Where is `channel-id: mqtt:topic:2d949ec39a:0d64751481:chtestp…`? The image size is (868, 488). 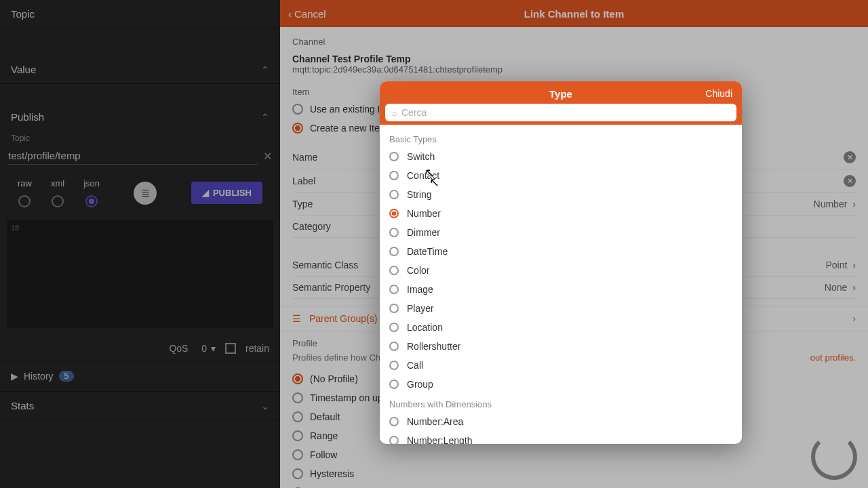
channel-id: mqtt:topic:2d949ec39a:0d64751481:chtestp… is located at coordinates (574, 69).